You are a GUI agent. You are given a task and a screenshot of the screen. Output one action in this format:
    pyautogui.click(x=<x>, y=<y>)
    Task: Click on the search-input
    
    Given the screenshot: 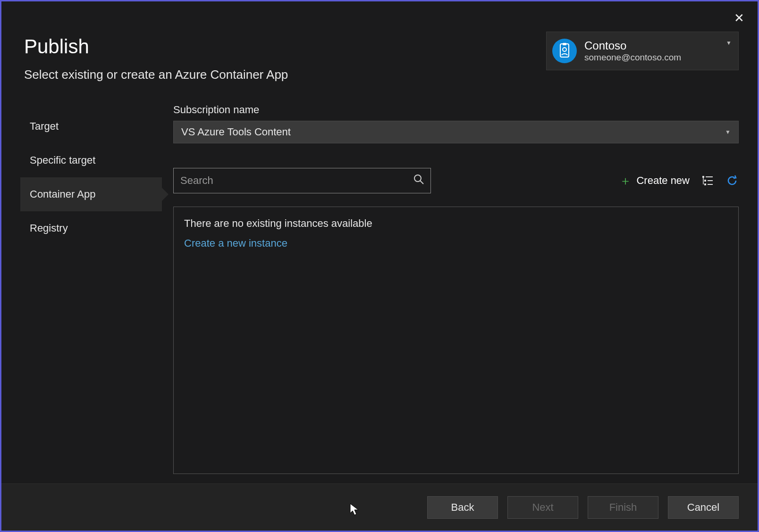 What is the action you would take?
    pyautogui.click(x=297, y=181)
    